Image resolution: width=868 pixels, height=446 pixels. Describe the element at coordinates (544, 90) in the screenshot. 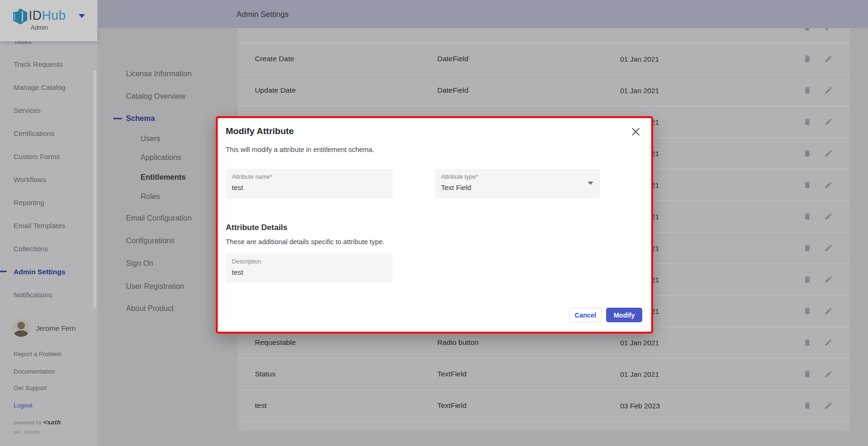

I see `table-row-update-date: Update DateDateField01 Jan 2021` at that location.